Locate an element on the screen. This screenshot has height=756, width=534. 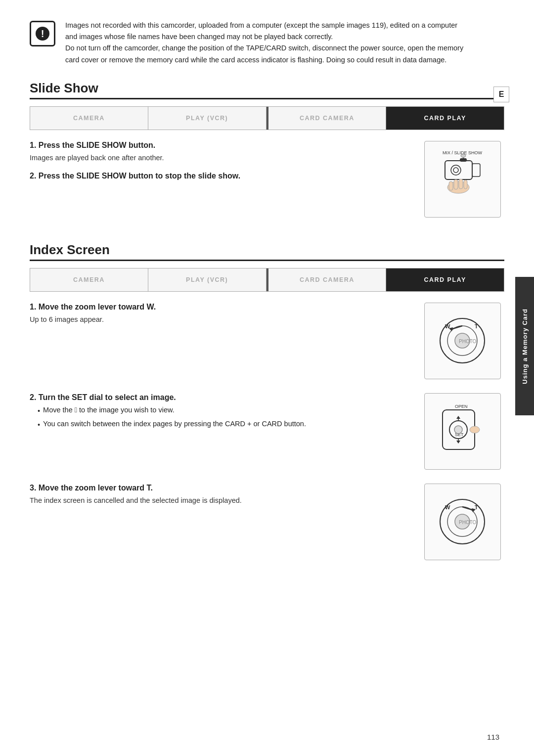
index-step1-left: 1. Move the zoom lever toward W. Up to 6… is located at coordinates (225, 345).